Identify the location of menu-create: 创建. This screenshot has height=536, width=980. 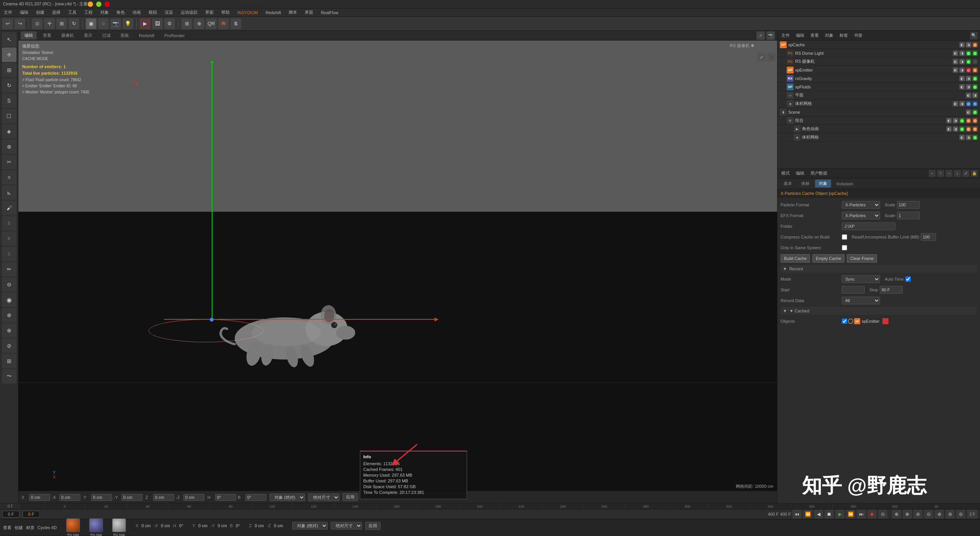
(40, 12).